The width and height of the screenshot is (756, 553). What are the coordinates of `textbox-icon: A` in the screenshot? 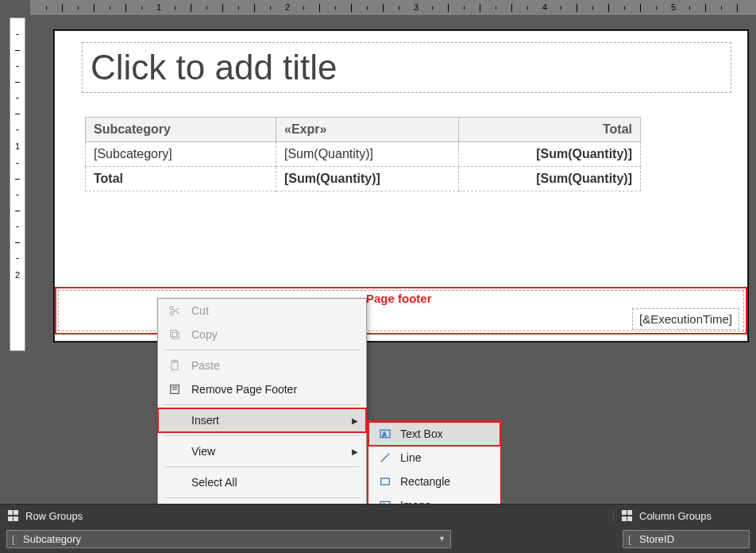 It's located at (385, 434).